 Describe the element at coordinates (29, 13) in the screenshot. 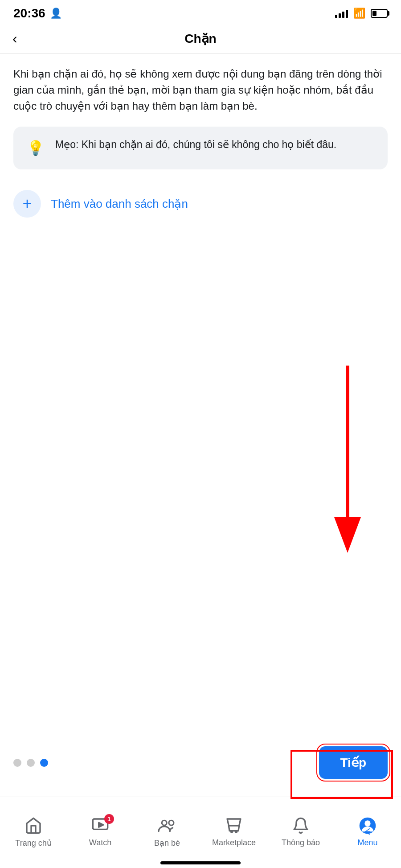

I see `time-display: 20:36` at that location.